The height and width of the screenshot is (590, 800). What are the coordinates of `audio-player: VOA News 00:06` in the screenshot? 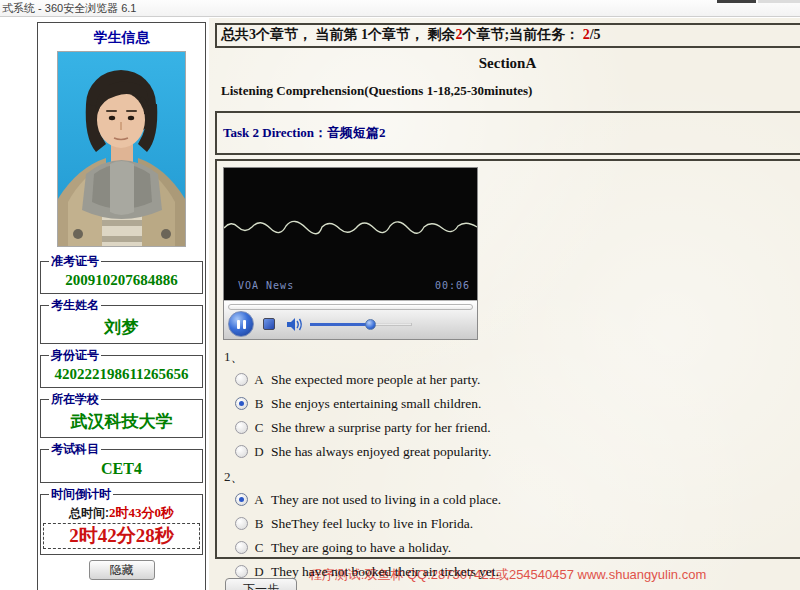 It's located at (350, 254).